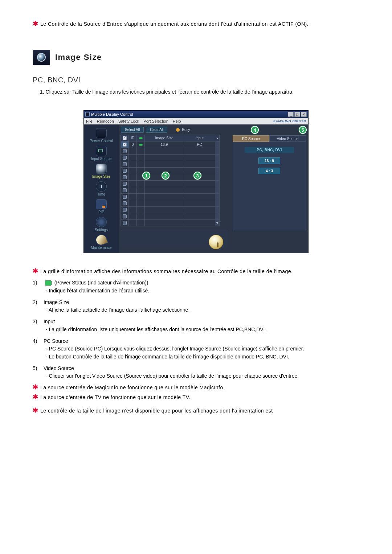 This screenshot has height=554, width=392. I want to click on display-grid: ID Image Size Input ▴ 0 16:9 PC, so click(175, 181).